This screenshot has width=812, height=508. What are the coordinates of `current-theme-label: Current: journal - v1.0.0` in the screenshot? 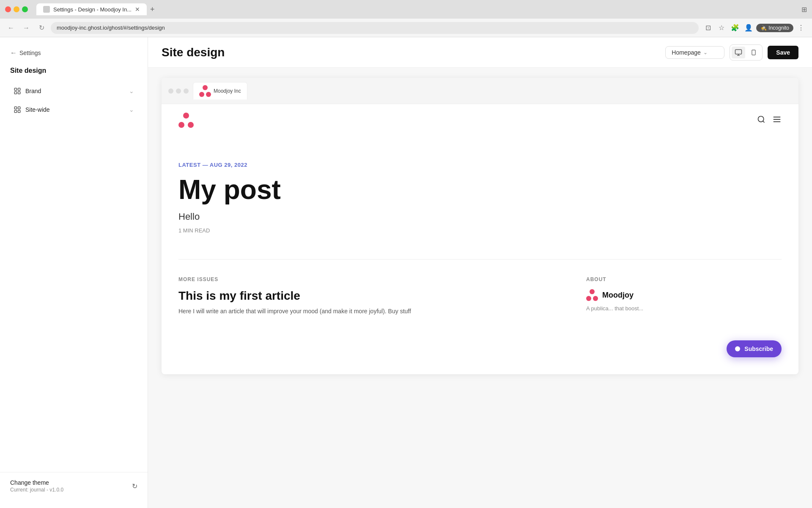 It's located at (37, 490).